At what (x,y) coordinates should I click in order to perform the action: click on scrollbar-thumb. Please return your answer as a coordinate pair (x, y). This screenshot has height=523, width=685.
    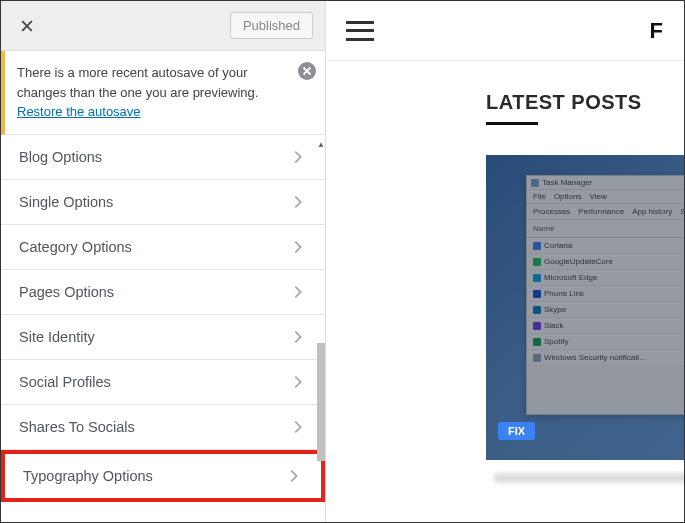
    Looking at the image, I should click on (321, 402).